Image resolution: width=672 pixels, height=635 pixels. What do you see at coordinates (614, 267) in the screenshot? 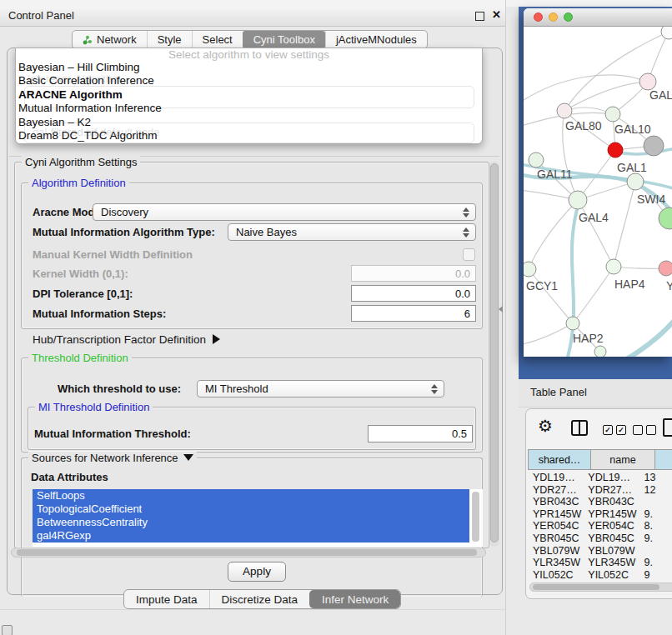
I see `network-node-hap4` at bounding box center [614, 267].